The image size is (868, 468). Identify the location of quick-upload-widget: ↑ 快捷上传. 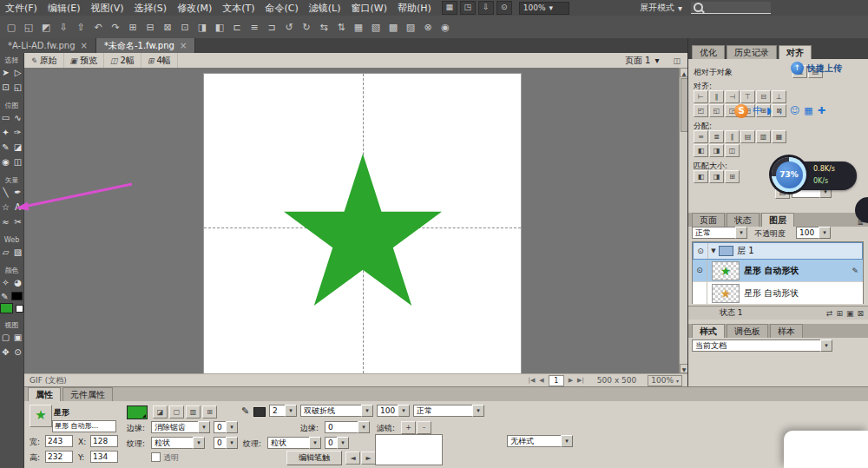
(816, 68).